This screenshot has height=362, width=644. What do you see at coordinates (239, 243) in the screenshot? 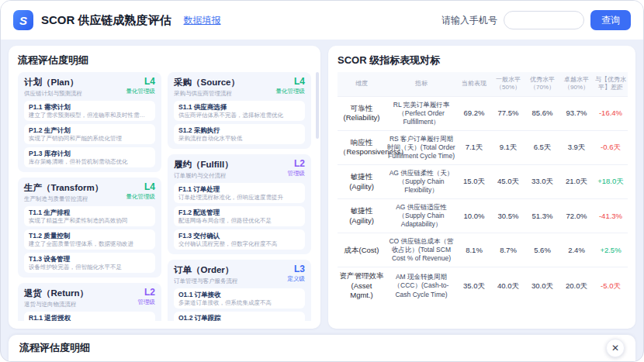
I see `process-item-desc: 交付确认流程完整，但数字化程度不高` at bounding box center [239, 243].